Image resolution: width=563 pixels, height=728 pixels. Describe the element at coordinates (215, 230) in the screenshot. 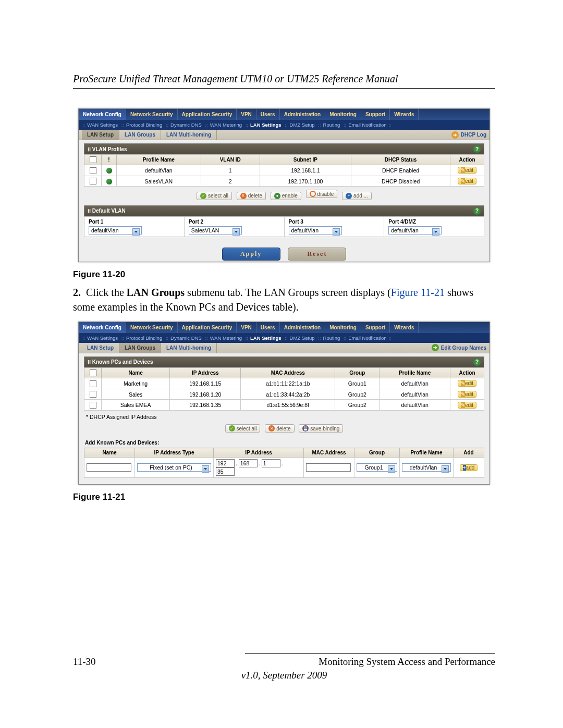

I see `port-2-select: SalesVLAN` at that location.